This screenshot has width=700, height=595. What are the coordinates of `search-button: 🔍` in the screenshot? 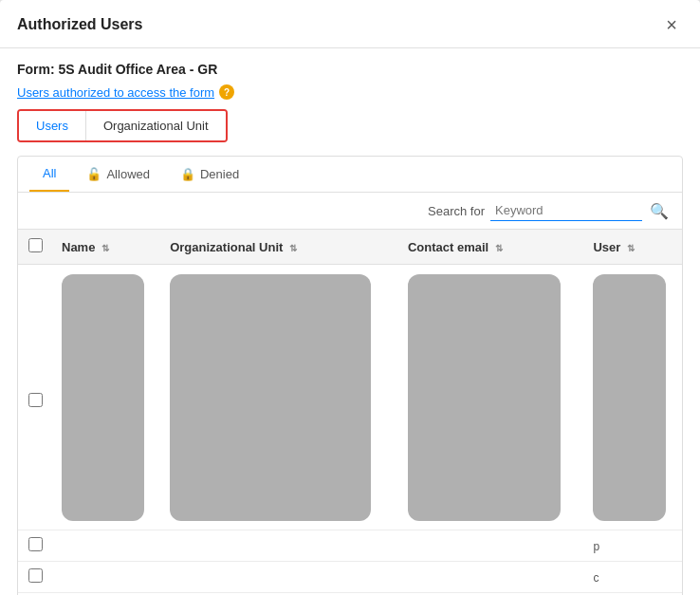 It's located at (659, 211).